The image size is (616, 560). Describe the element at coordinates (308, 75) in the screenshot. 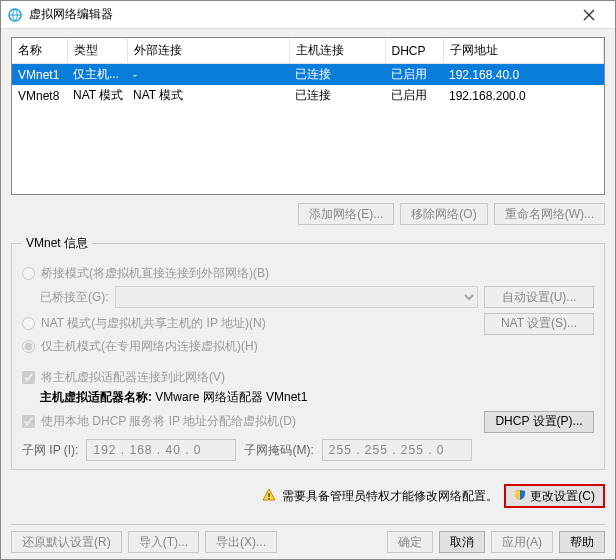

I see `table-row: VMnet1 仅主机... - 已连接 已启用 192.168.40.0` at that location.